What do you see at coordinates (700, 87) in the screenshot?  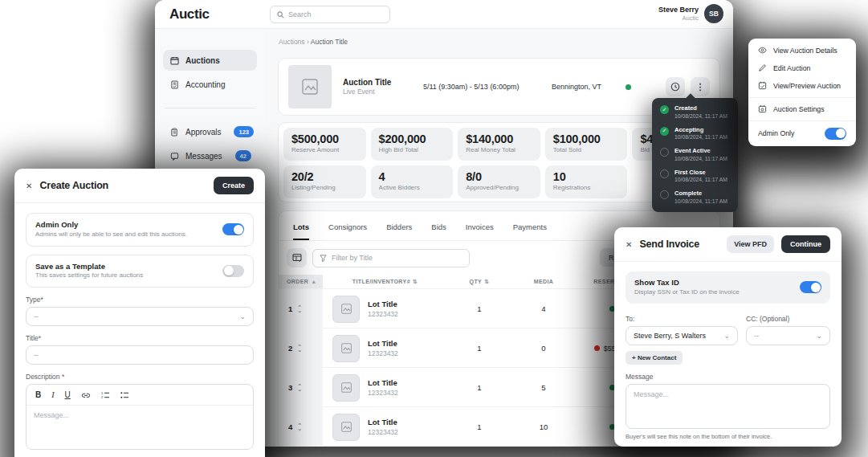 I see `kebab-menu-button: ⋮` at bounding box center [700, 87].